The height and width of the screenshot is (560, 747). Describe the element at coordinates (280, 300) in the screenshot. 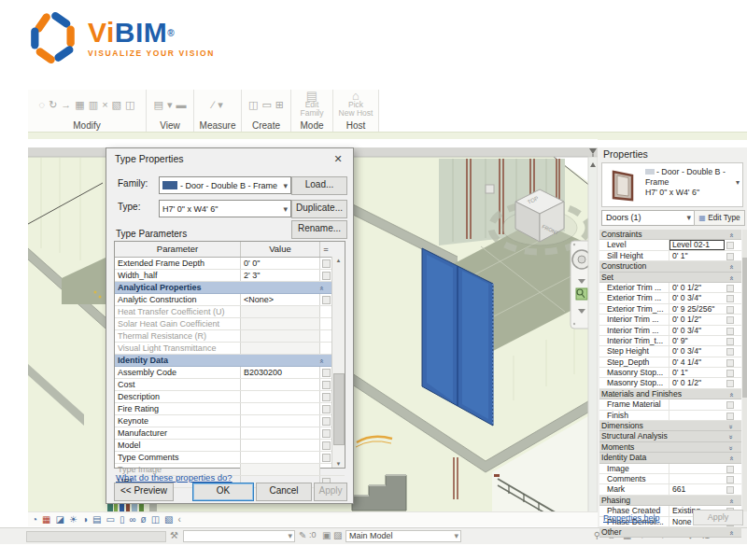

I see `param-value: <None>` at that location.